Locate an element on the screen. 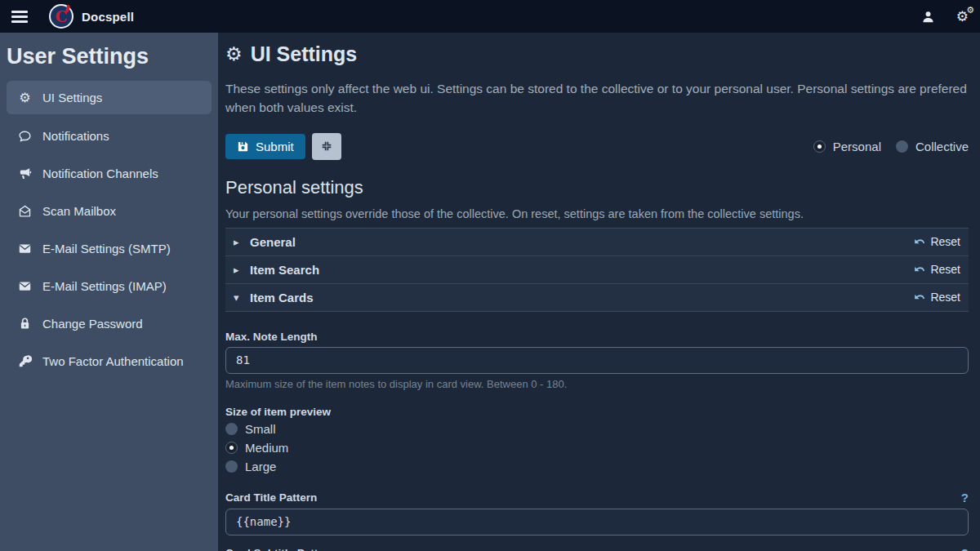 Image resolution: width=980 pixels, height=551 pixels. brand: C Docspell is located at coordinates (91, 16).